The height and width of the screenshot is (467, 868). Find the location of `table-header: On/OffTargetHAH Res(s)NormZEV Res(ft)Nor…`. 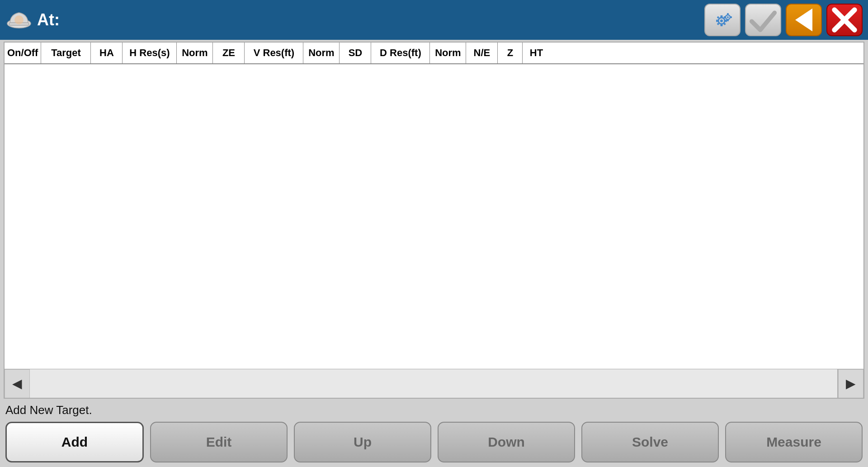

table-header: On/OffTargetHAH Res(s)NormZEV Res(ft)Nor… is located at coordinates (434, 53).